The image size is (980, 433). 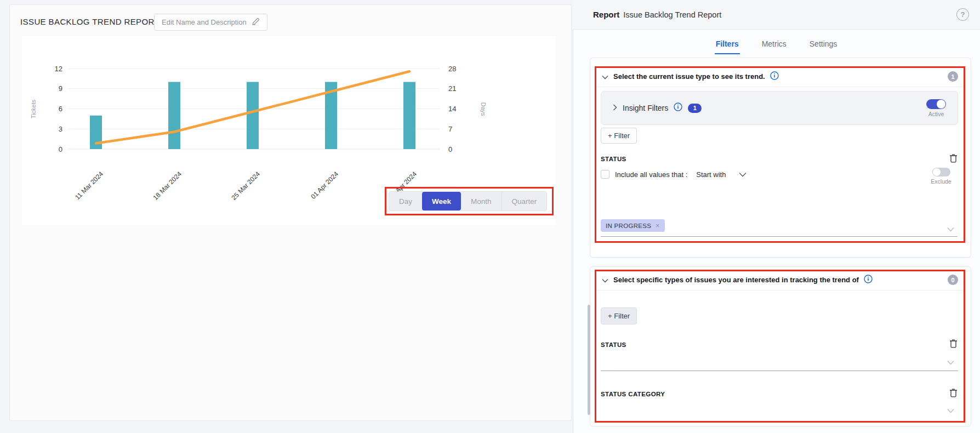 I want to click on status-category-filter-label: STATUS CATEGORY, so click(x=633, y=394).